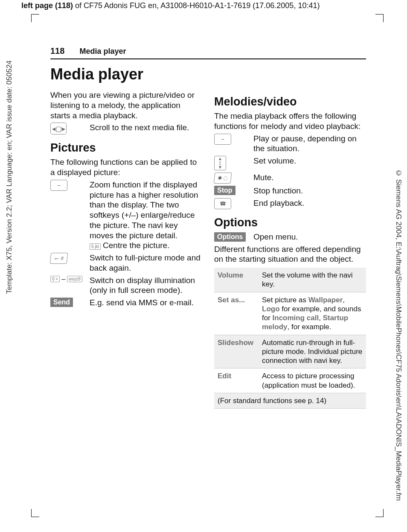 The width and height of the screenshot is (407, 532). I want to click on options-table: Volume Set the volume with the navi key.…, so click(290, 338).